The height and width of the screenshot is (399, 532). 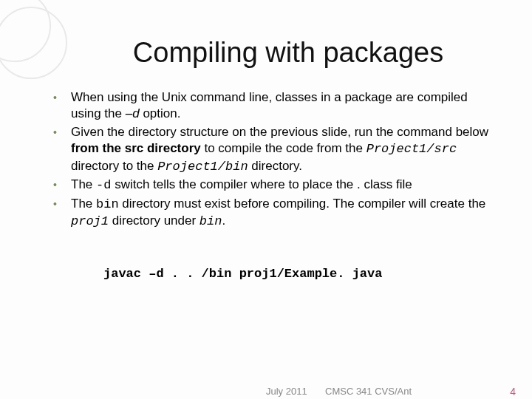 What do you see at coordinates (368, 392) in the screenshot?
I see `footer-course: CMSC 341 CVS/Ant` at bounding box center [368, 392].